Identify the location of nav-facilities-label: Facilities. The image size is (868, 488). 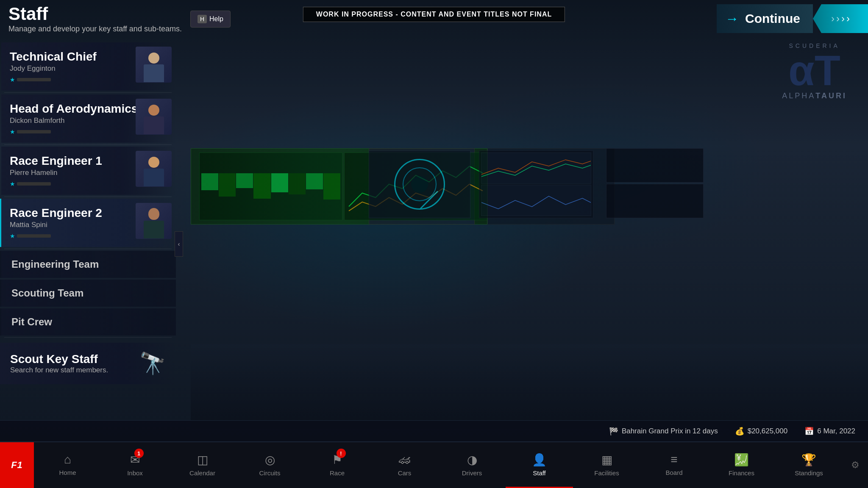
(606, 473).